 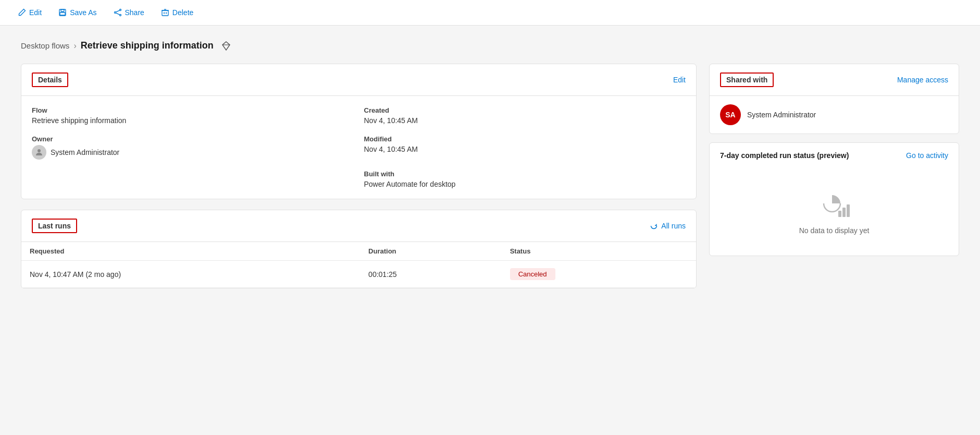 What do you see at coordinates (781, 115) in the screenshot?
I see `user-name: System Administrator` at bounding box center [781, 115].